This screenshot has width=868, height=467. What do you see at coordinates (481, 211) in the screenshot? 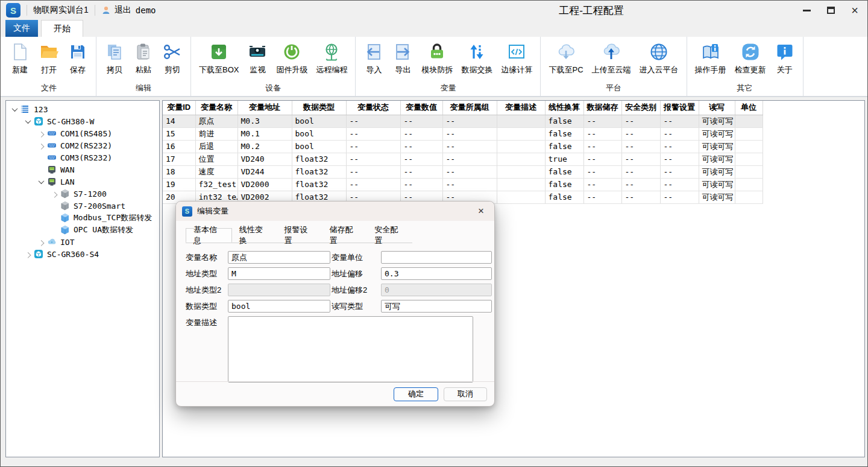
I see `dialog-close-icon: ×` at bounding box center [481, 211].